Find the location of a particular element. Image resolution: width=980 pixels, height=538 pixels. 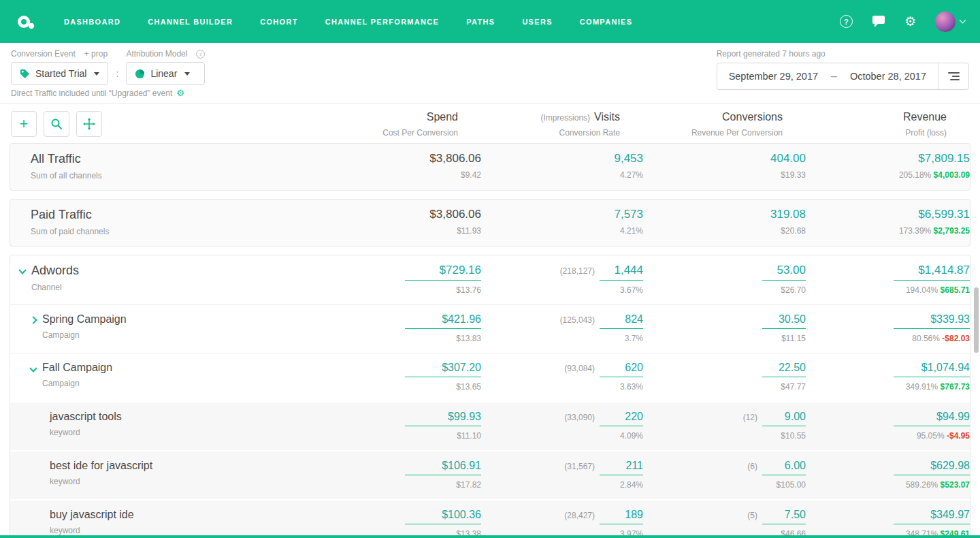

date-start: September 29, 2017 is located at coordinates (773, 76).